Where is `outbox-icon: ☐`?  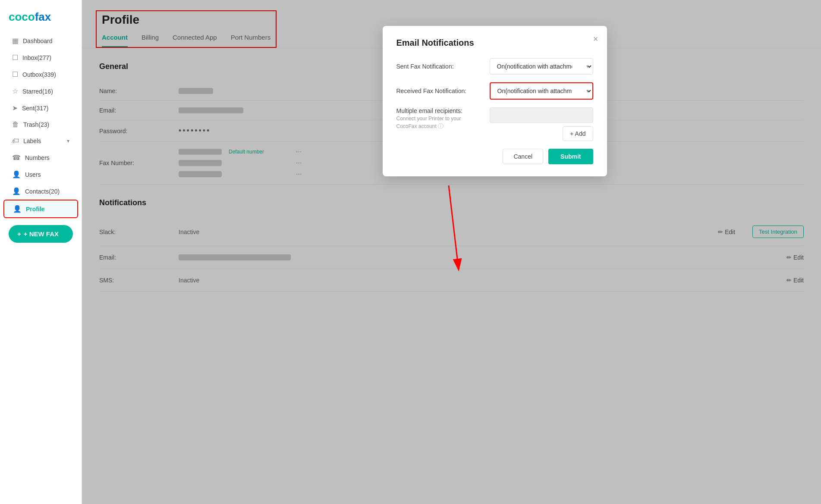 outbox-icon: ☐ is located at coordinates (15, 74).